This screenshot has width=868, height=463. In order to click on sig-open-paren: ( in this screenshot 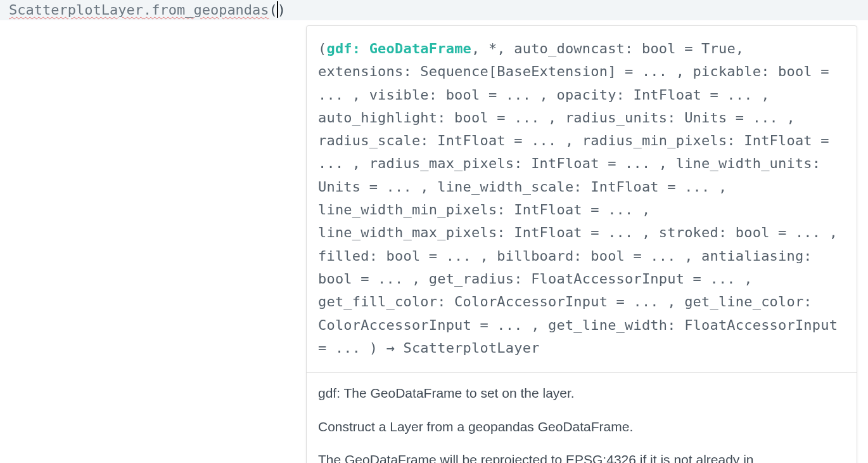, I will do `click(322, 48)`.